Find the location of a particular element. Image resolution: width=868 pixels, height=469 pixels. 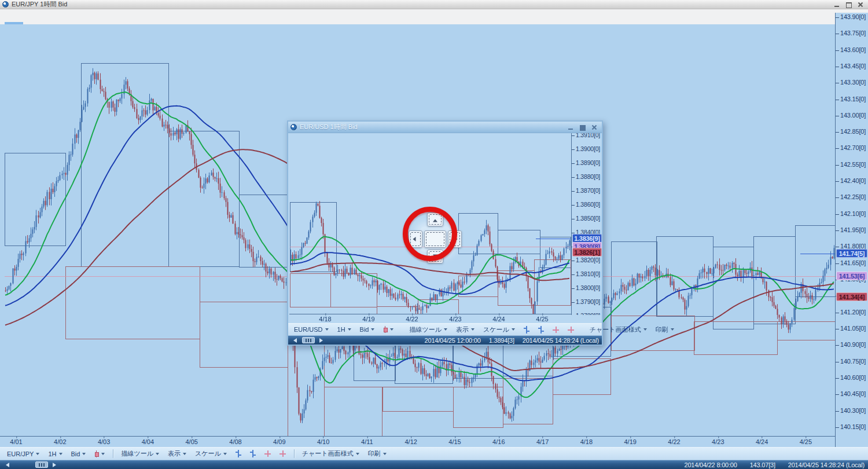

date-tick-label: 4/04 is located at coordinates (148, 442).